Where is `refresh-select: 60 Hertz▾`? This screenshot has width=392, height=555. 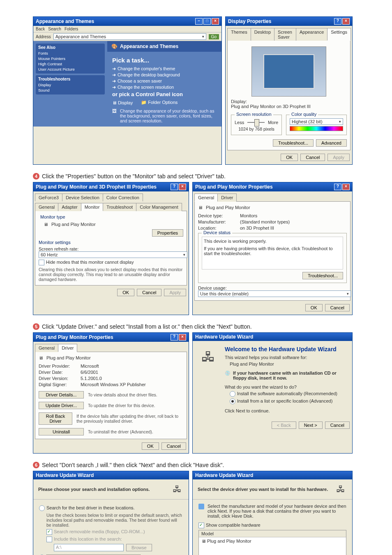 refresh-select: 60 Hertz▾ is located at coordinates (113, 255).